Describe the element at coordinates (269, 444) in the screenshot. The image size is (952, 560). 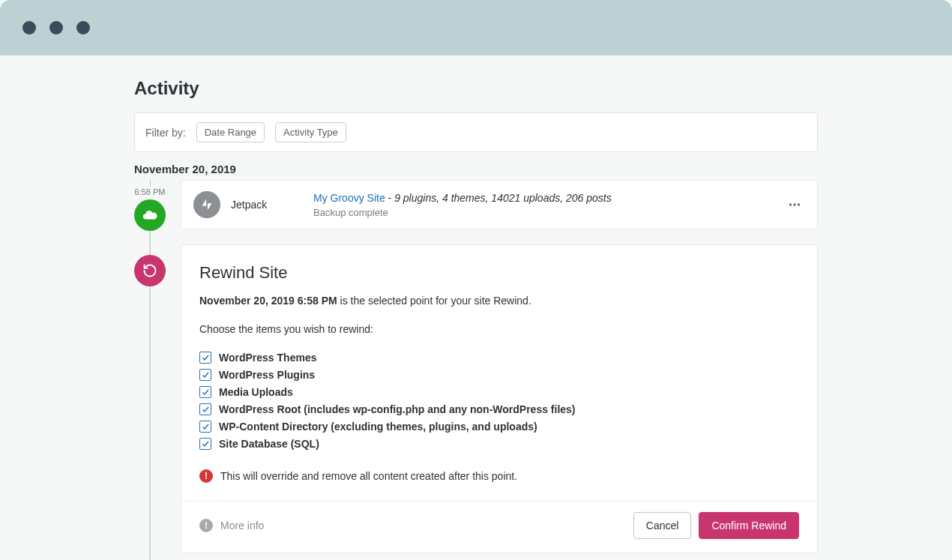
I see `rewind-item-label: Site Database (SQL)` at that location.